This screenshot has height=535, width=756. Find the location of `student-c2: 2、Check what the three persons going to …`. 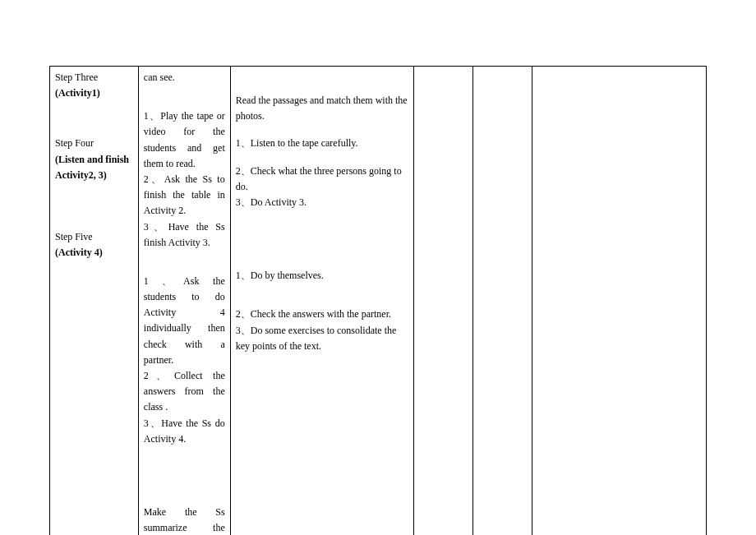

student-c2: 2、Check what the three persons going to … is located at coordinates (322, 179).